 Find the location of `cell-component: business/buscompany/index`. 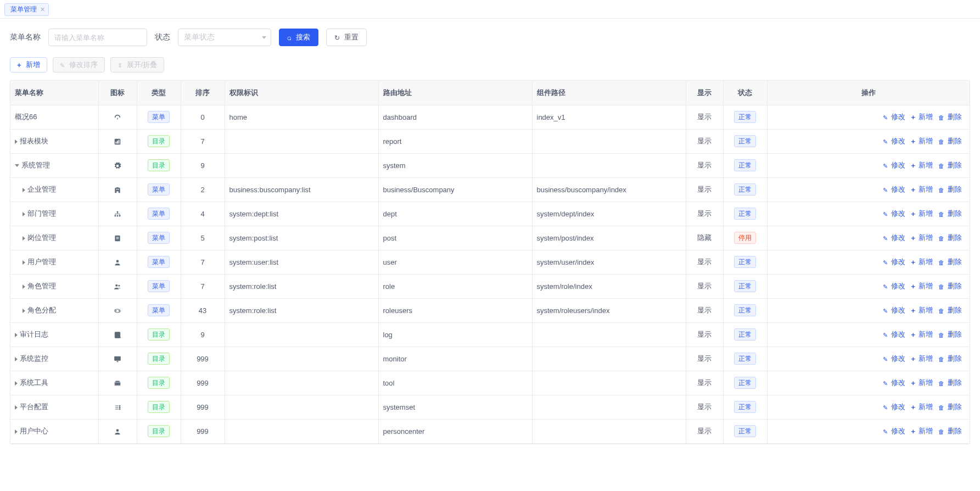

cell-component: business/buscompany/index is located at coordinates (609, 189).